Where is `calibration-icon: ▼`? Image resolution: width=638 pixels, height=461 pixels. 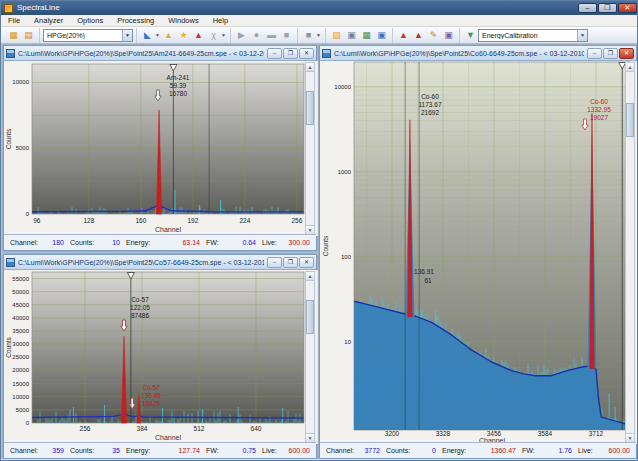
calibration-icon: ▼ is located at coordinates (470, 35).